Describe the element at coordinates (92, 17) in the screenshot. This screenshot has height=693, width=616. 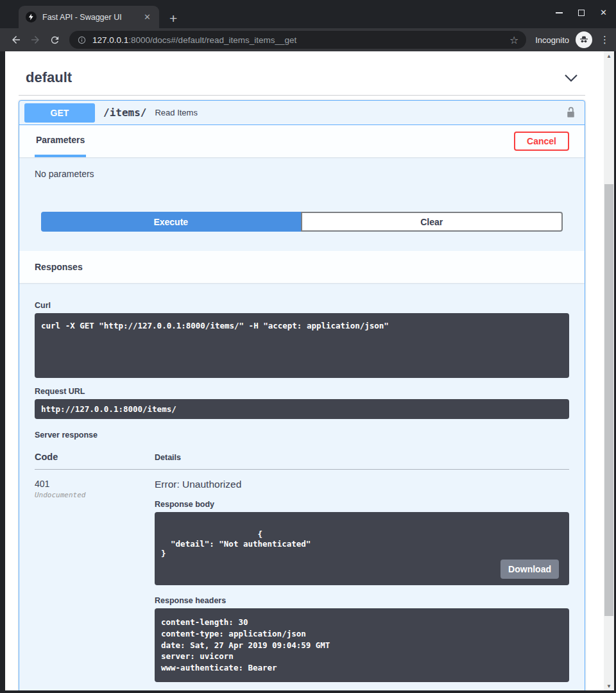
I see `tab-title: Fast API - Swagger UI` at that location.